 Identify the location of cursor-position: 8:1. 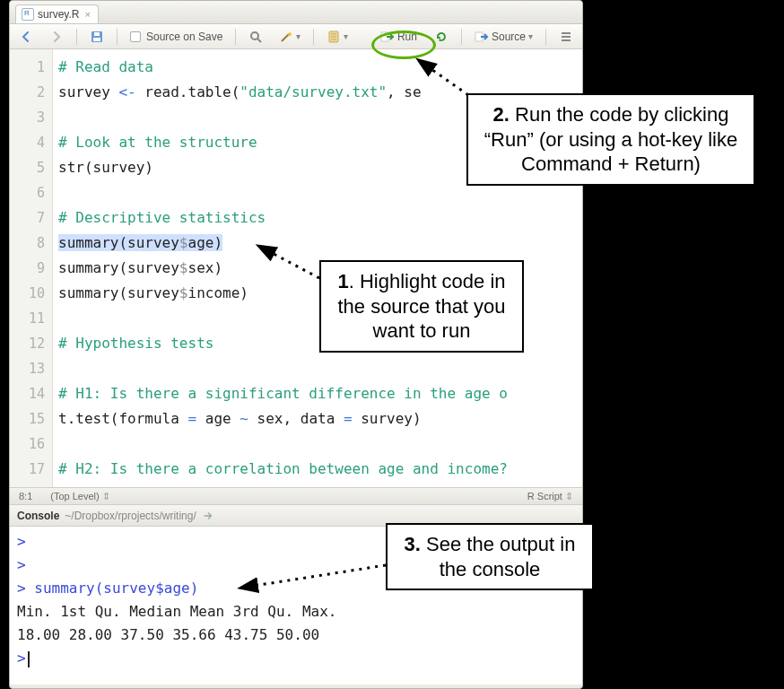
(25, 496).